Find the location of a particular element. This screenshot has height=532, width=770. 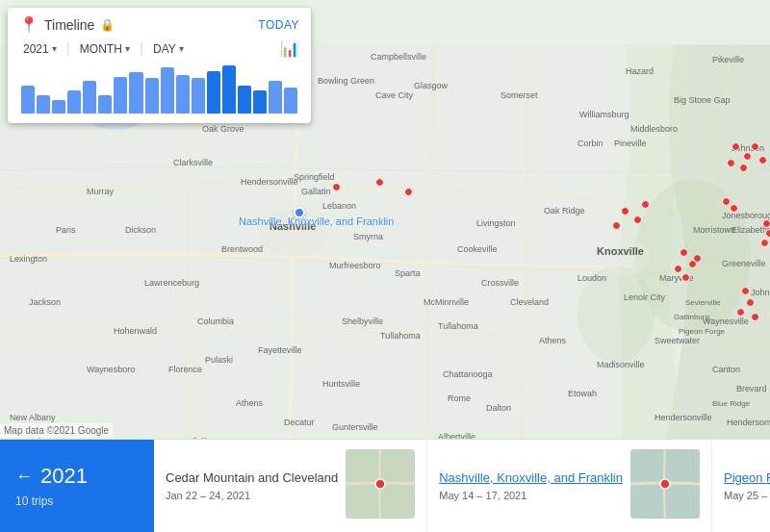

map-data-attribution: Map data ©2021 Google is located at coordinates (56, 431).